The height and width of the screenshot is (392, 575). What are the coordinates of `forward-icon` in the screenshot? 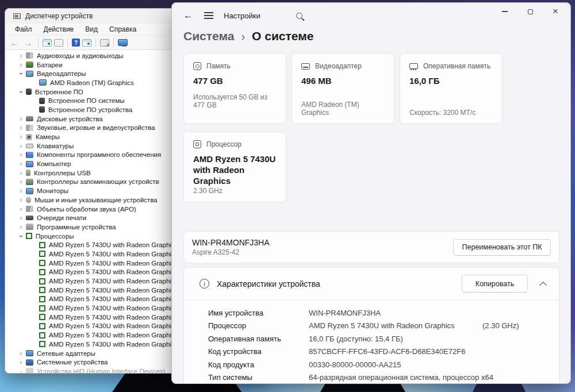 It's located at (28, 43).